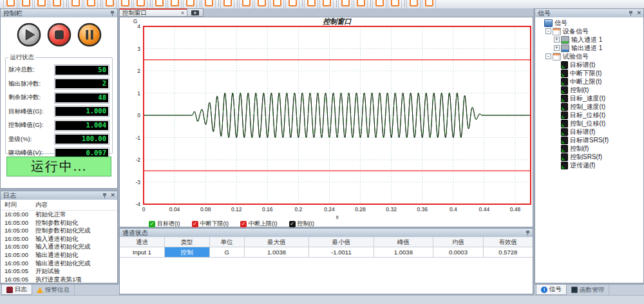 This screenshot has width=644, height=304. What do you see at coordinates (589, 81) in the screenshot?
I see `tree-item: 中断上限(t)` at bounding box center [589, 81].